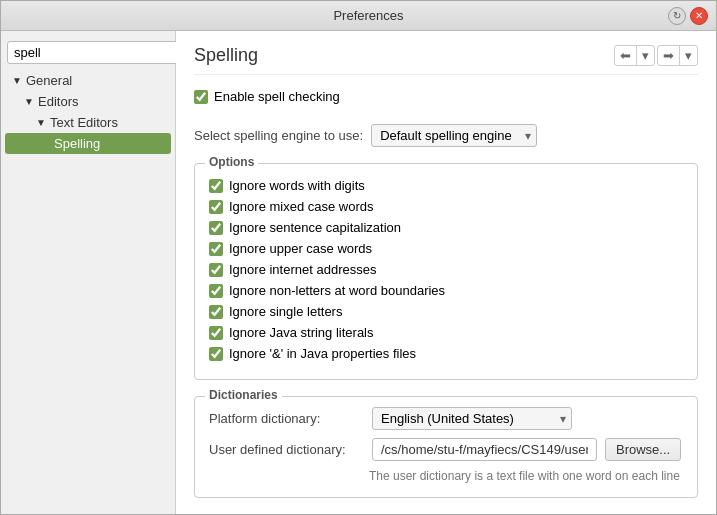  Describe the element at coordinates (244, 395) in the screenshot. I see `dict-legend: Dictionaries` at that location.